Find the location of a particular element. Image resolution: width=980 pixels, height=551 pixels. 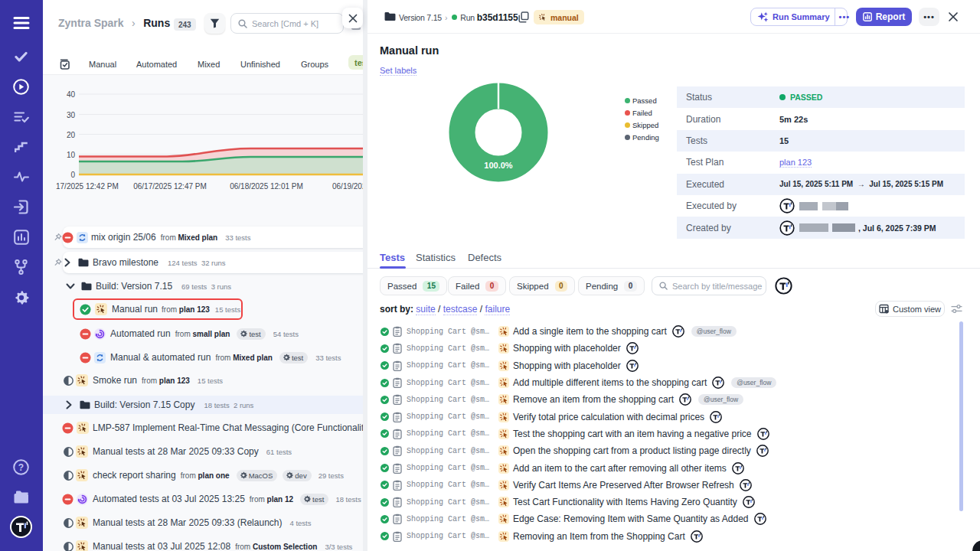

svg-text: 17/2025 12:42 PM is located at coordinates (87, 187).